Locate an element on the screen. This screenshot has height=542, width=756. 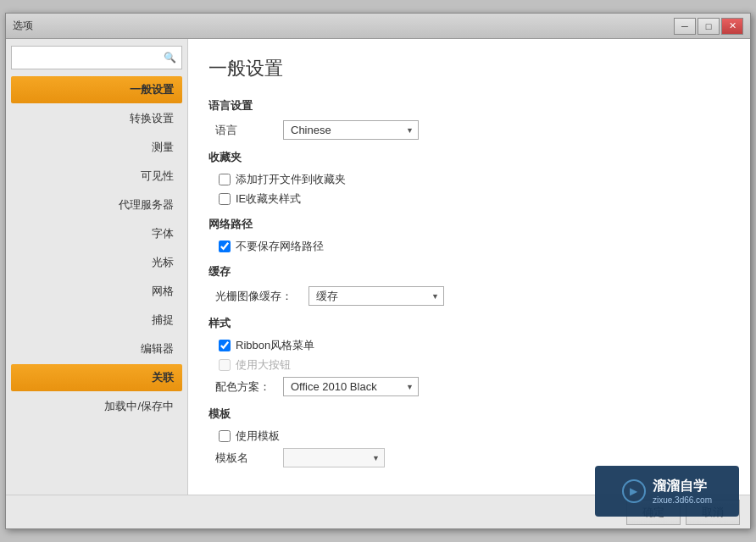
cache-row: 光栅图像缓存： 缓存 不缓存 is located at coordinates (470, 296).